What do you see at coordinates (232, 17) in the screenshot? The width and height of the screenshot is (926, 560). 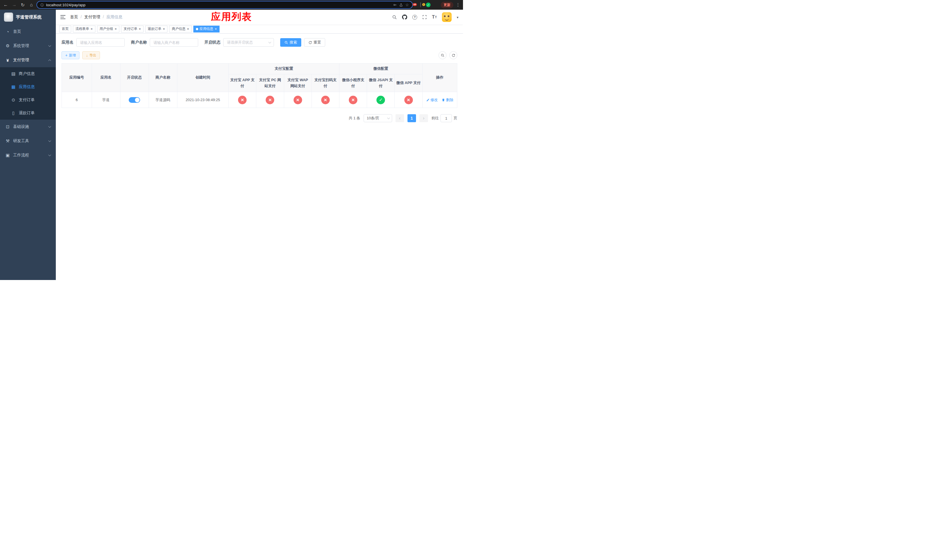 I see `annotation-title: 应用列表` at bounding box center [232, 17].